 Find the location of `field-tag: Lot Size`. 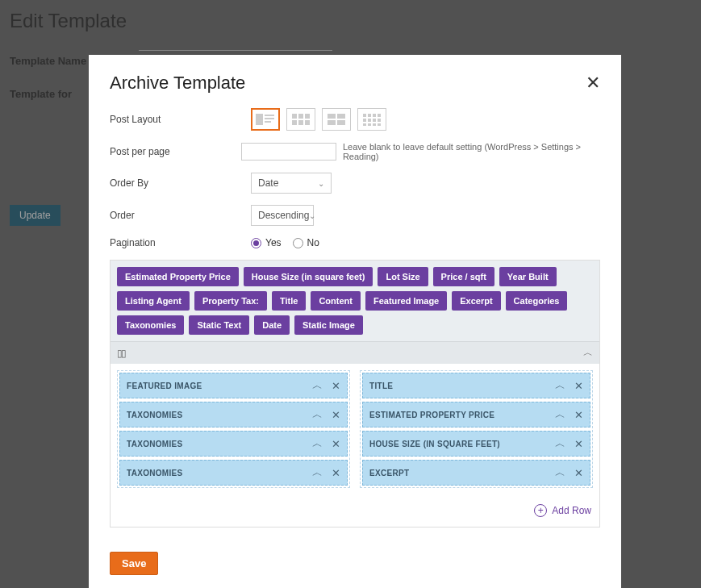

field-tag: Lot Size is located at coordinates (403, 277).